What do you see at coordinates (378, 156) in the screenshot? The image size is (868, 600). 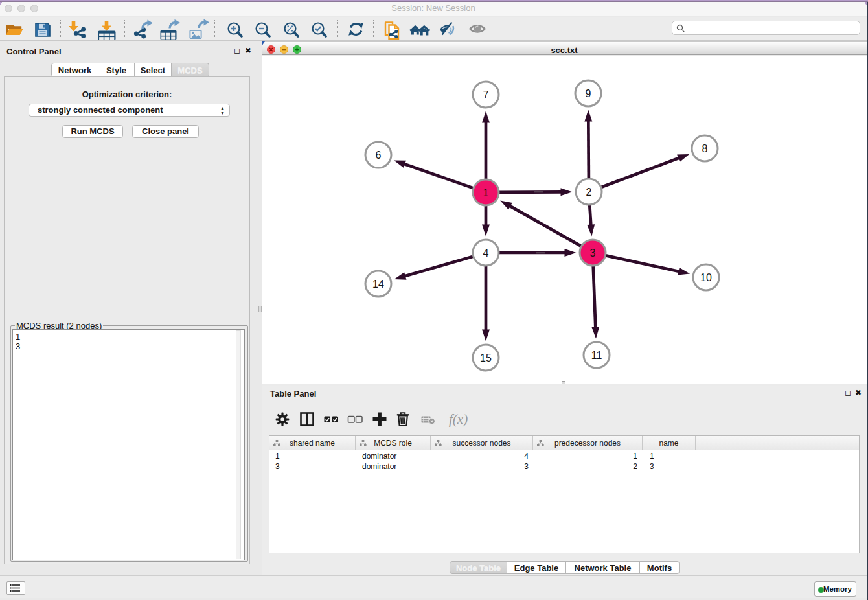 I see `svg-text: 6` at bounding box center [378, 156].